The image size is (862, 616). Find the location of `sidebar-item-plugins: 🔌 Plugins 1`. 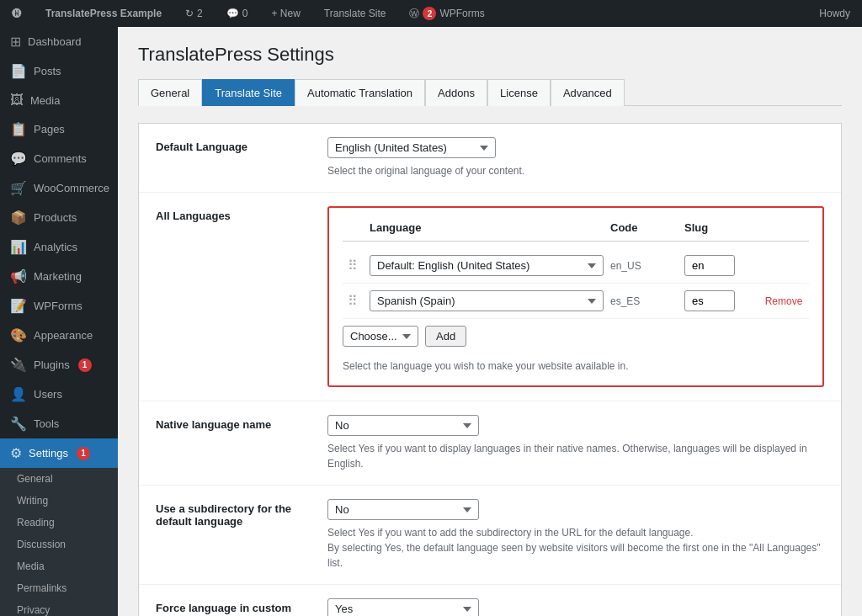

sidebar-item-plugins: 🔌 Plugins 1 is located at coordinates (59, 365).